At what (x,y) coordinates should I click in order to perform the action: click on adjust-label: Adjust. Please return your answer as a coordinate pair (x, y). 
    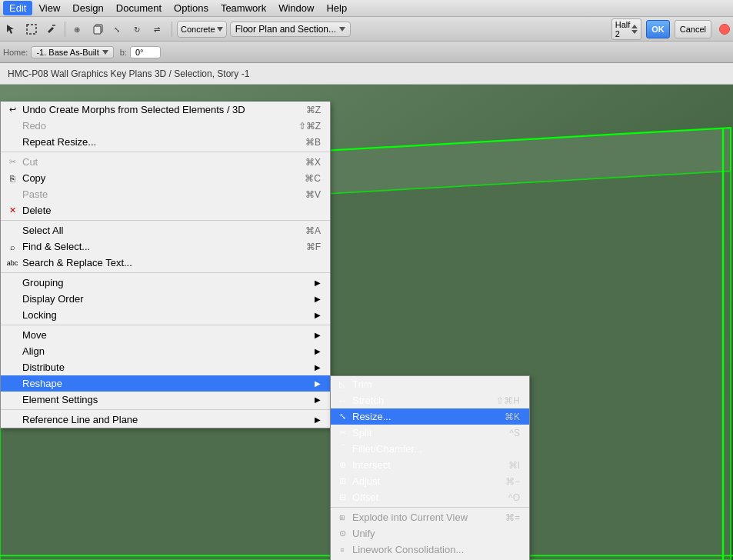
    Looking at the image, I should click on (366, 482).